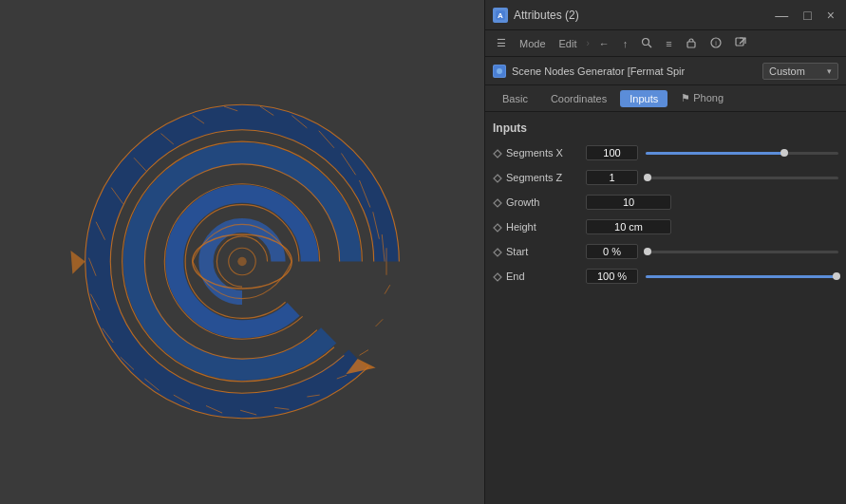 The image size is (846, 504). I want to click on param-slider-start, so click(743, 252).